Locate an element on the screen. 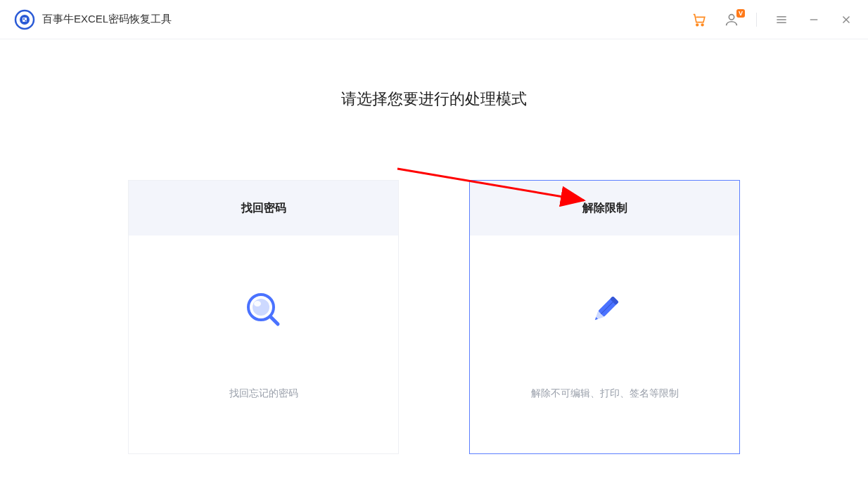 The width and height of the screenshot is (868, 497). minimize-icon is located at coordinates (814, 20).